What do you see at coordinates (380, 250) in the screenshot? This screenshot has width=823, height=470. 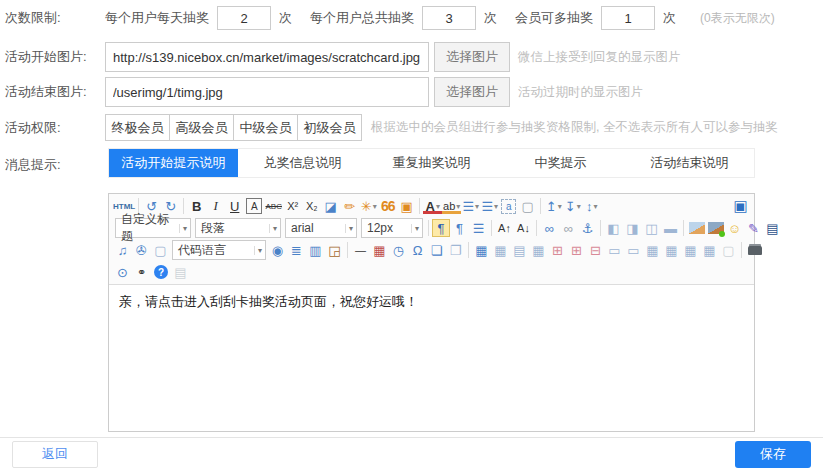 I see `date-icon: ▦` at bounding box center [380, 250].